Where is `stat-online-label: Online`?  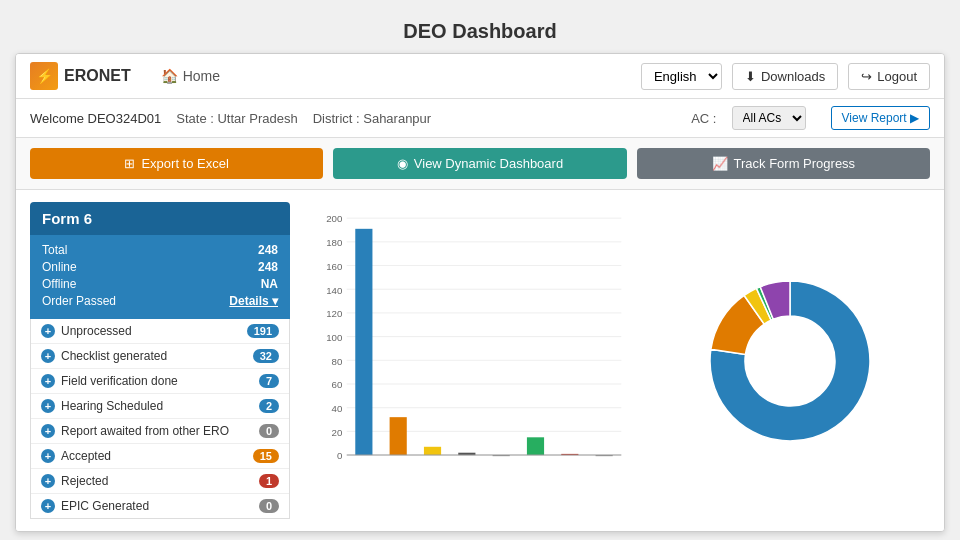 stat-online-label: Online is located at coordinates (60, 267).